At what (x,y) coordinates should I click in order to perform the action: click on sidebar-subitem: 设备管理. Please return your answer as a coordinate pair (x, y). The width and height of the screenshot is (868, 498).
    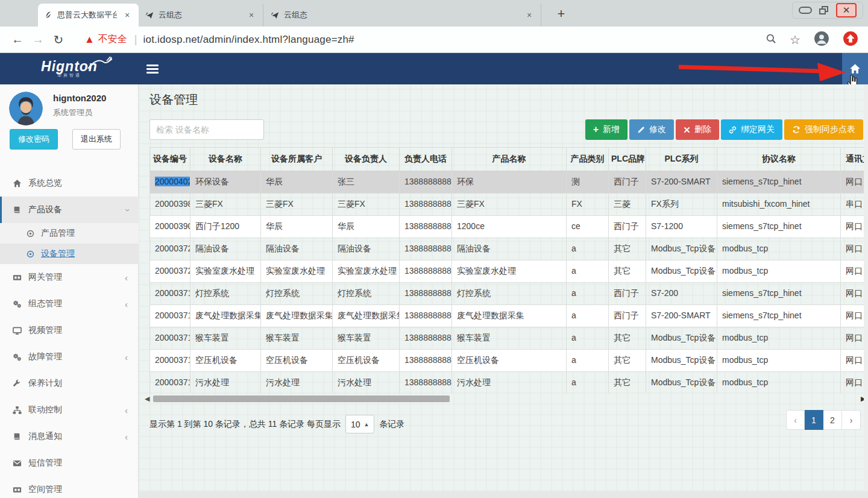
    Looking at the image, I should click on (69, 254).